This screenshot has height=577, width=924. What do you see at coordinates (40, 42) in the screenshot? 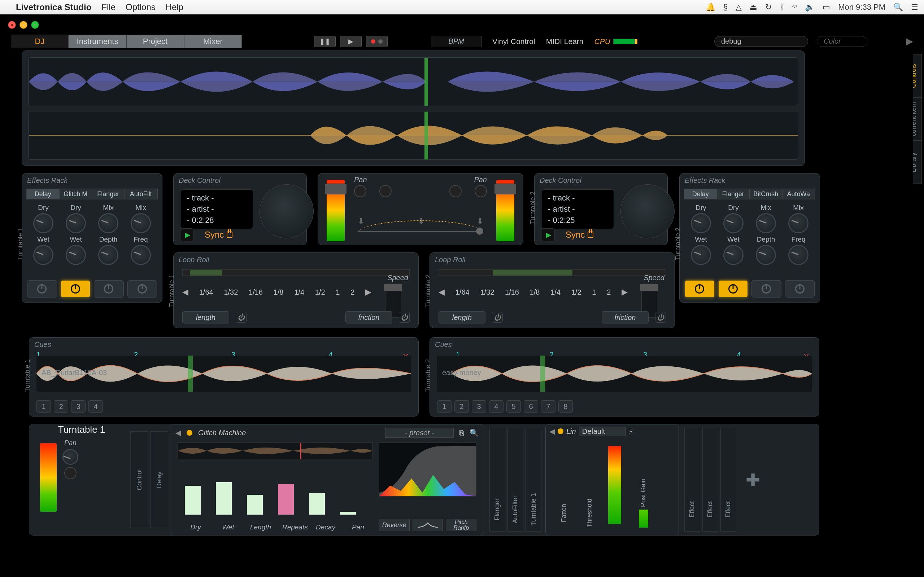
I see `tab-dj: DJ` at bounding box center [40, 42].